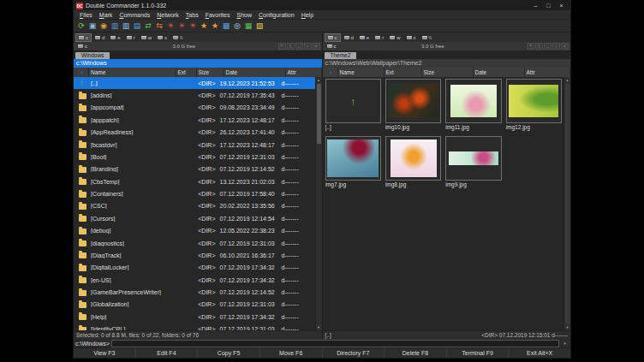 The height and width of the screenshot is (362, 644). I want to click on left-drive-d-button: d, so click(99, 38).